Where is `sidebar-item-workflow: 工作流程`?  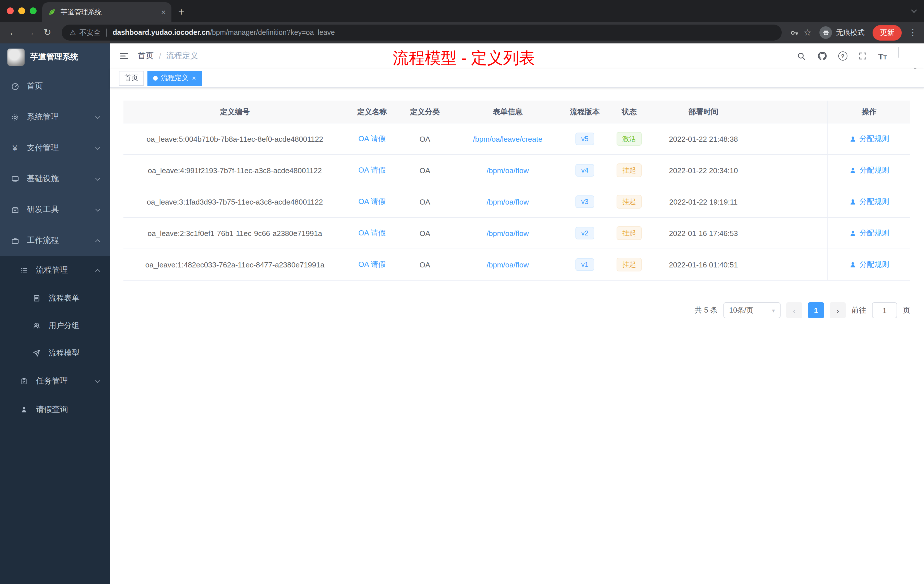 sidebar-item-workflow: 工作流程 is located at coordinates (55, 241).